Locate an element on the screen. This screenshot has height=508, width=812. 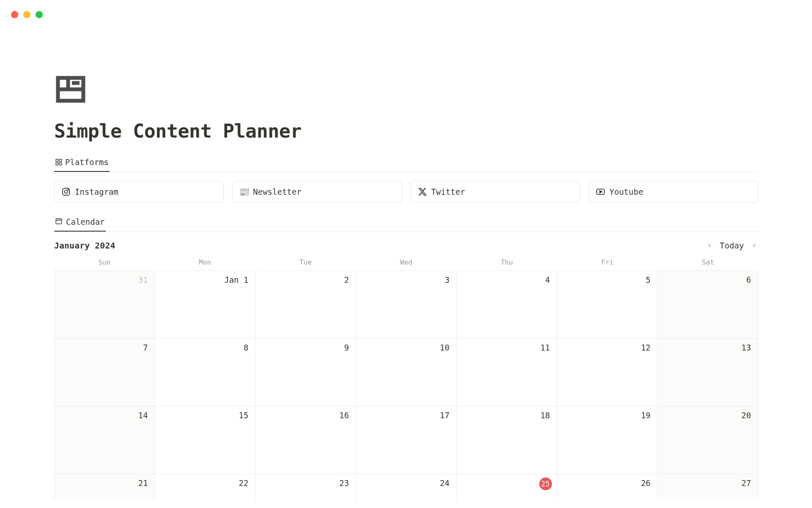
calendar-cell: 6 is located at coordinates (708, 305).